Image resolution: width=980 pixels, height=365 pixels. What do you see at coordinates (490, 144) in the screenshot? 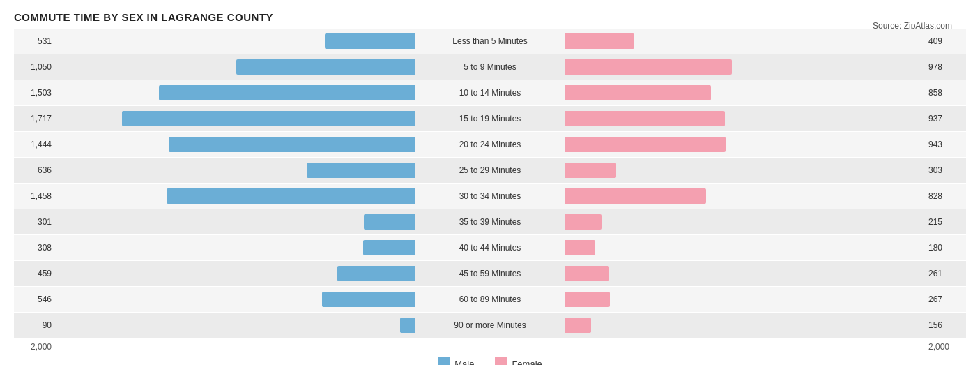
I see `row-label: 20 to 24 Minutes` at bounding box center [490, 144].